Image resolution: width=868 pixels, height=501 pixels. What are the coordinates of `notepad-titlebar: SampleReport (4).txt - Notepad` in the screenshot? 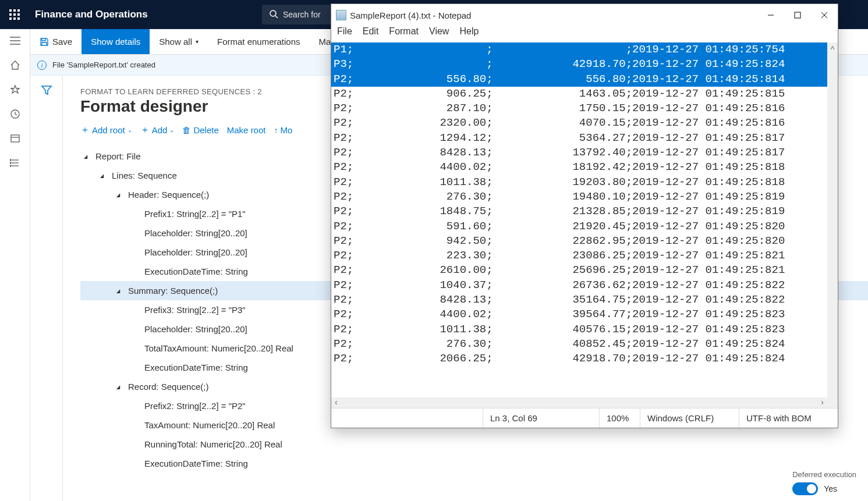 It's located at (584, 15).